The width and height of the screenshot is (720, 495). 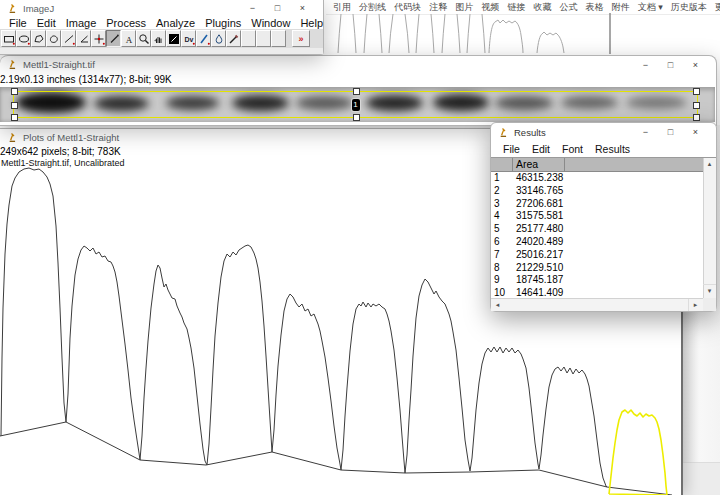 I want to click on freehand-tool, so click(x=54, y=38).